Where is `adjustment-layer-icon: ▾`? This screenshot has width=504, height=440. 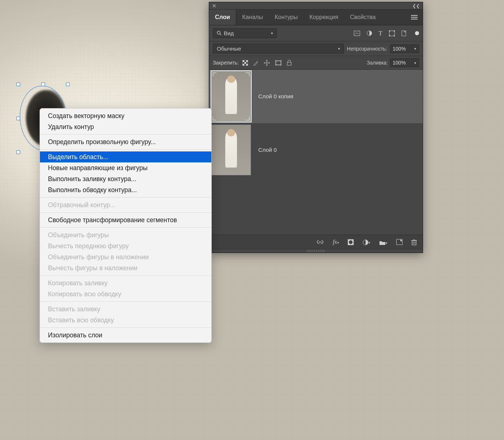
adjustment-layer-icon: ▾ is located at coordinates (366, 242).